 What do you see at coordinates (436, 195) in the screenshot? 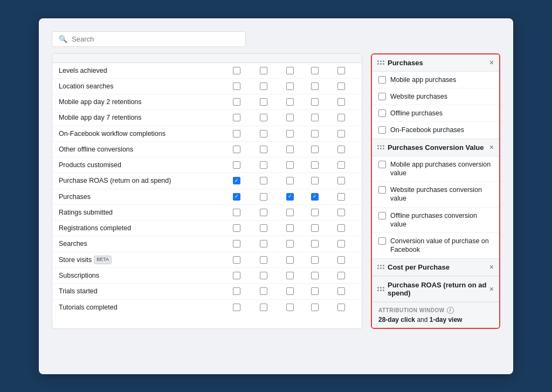
I see `group-item: Website purchases conversion value` at bounding box center [436, 195].